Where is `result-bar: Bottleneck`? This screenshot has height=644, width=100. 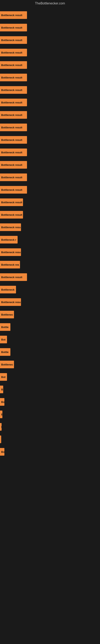
result-bar: Bottleneck is located at coordinates (8, 290).